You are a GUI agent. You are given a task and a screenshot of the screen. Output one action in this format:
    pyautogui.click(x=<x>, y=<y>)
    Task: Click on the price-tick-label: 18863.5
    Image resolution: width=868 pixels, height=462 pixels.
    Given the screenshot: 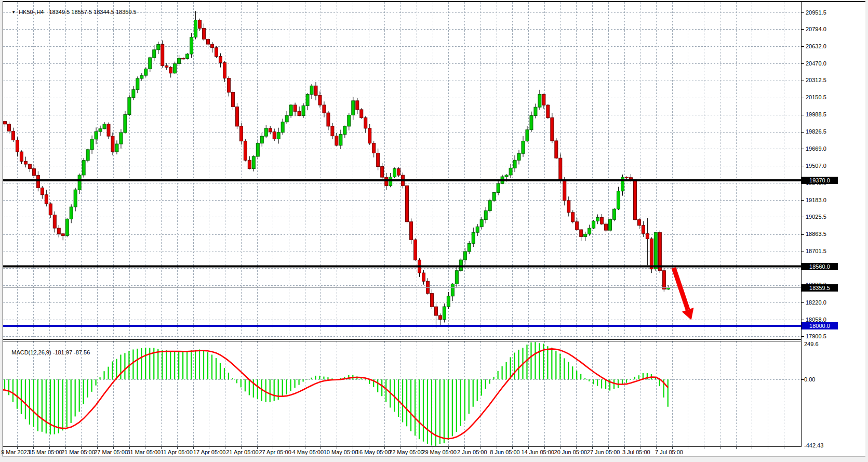 What is the action you would take?
    pyautogui.click(x=816, y=234)
    